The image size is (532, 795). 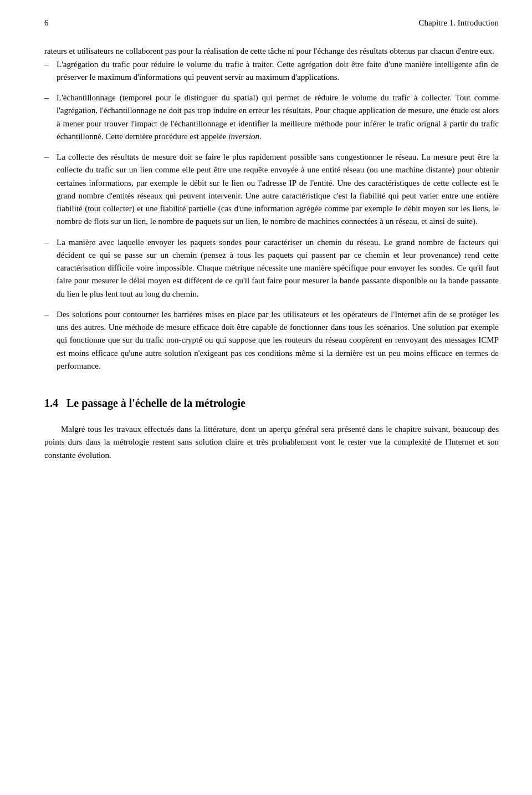 I want to click on page-number: 6, so click(x=47, y=23).